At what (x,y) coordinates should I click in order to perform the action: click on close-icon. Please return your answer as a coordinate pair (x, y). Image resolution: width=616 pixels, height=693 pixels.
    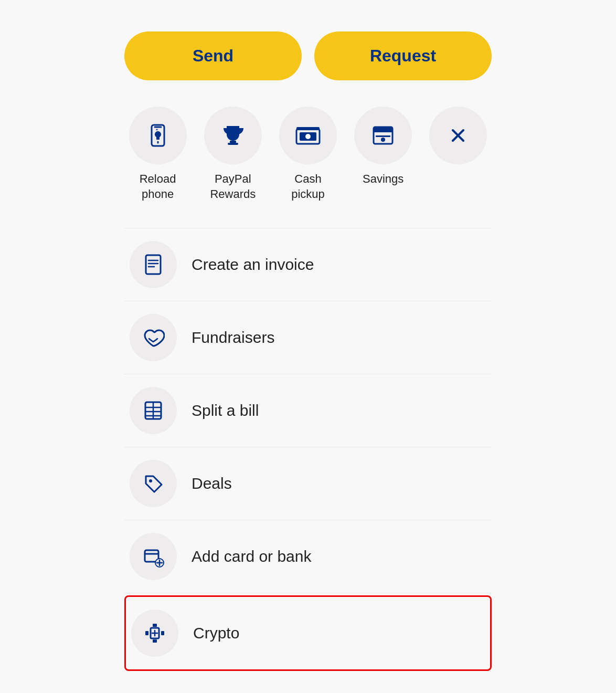
    Looking at the image, I should click on (458, 135).